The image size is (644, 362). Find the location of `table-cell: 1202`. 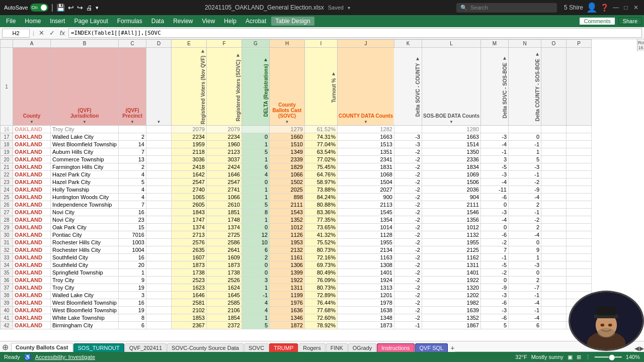

table-cell: 1202 is located at coordinates (451, 296).